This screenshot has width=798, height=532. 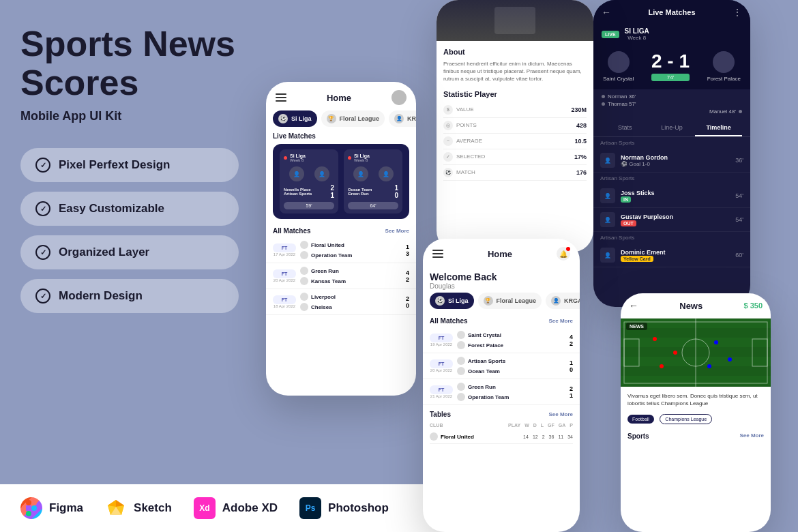 What do you see at coordinates (512, 340) in the screenshot?
I see `p2-match1-teams: Saint Crystal Forest Palace` at bounding box center [512, 340].